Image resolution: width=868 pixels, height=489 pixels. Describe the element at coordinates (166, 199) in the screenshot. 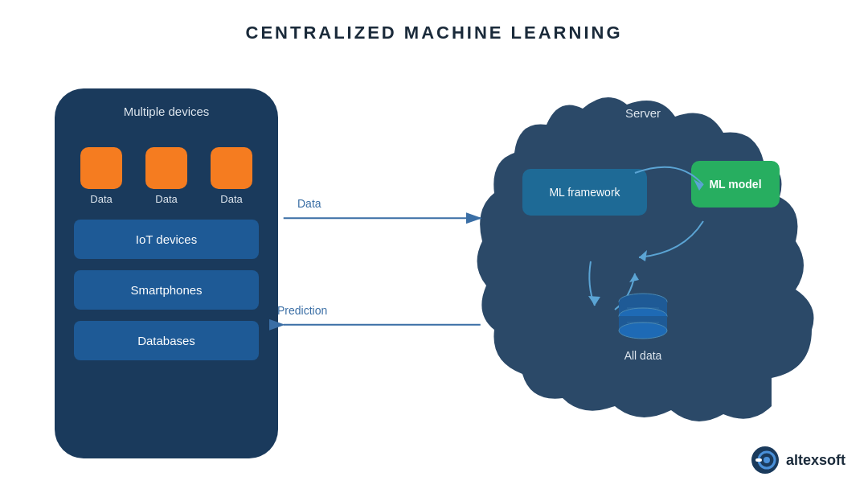

I see `data-label-middle: Data` at that location.